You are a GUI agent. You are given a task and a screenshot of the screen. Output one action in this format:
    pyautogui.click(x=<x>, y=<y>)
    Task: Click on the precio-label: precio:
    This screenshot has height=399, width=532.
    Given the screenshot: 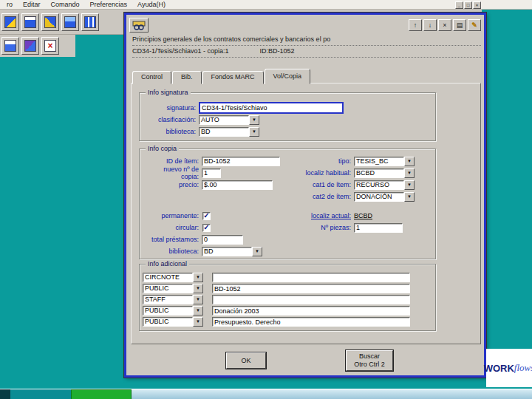 What is the action you would take?
    pyautogui.click(x=173, y=185)
    